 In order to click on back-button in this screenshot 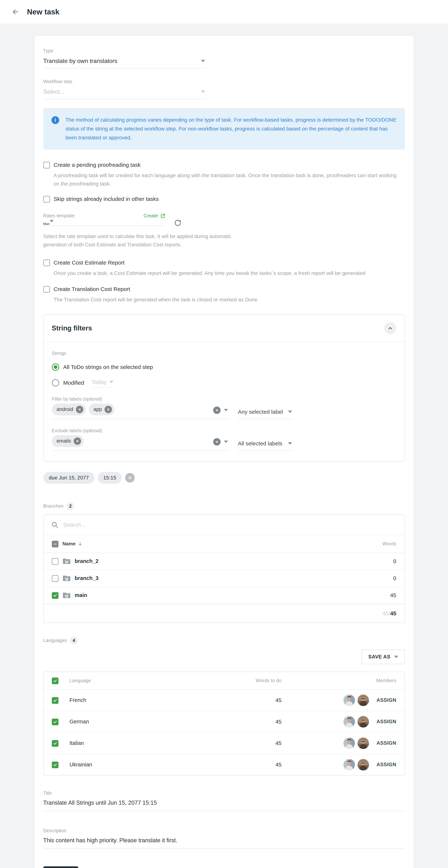, I will do `click(15, 12)`.